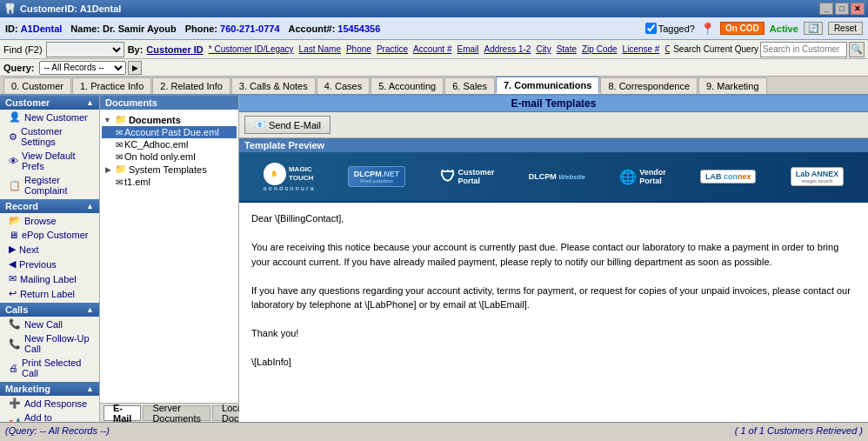  What do you see at coordinates (233, 29) in the screenshot?
I see `phone-field: Phone: 760-271-0774` at bounding box center [233, 29].